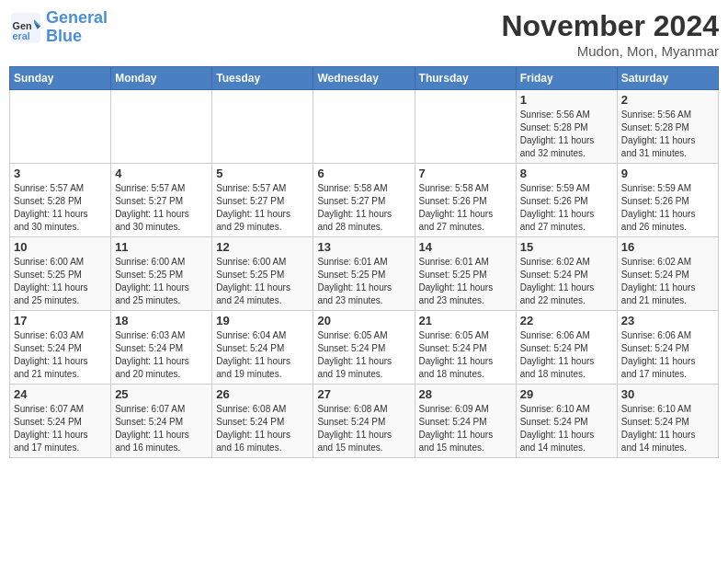  Describe the element at coordinates (77, 28) in the screenshot. I see `logo-text: GeneralBlue` at that location.